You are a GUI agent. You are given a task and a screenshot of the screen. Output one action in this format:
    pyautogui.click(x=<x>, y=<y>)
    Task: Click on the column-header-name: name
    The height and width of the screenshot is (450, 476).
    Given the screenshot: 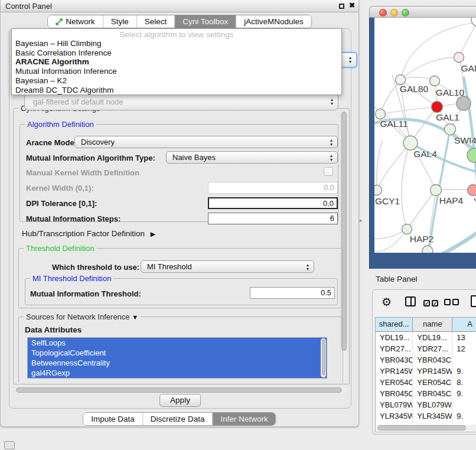 What is the action you would take?
    pyautogui.click(x=432, y=325)
    